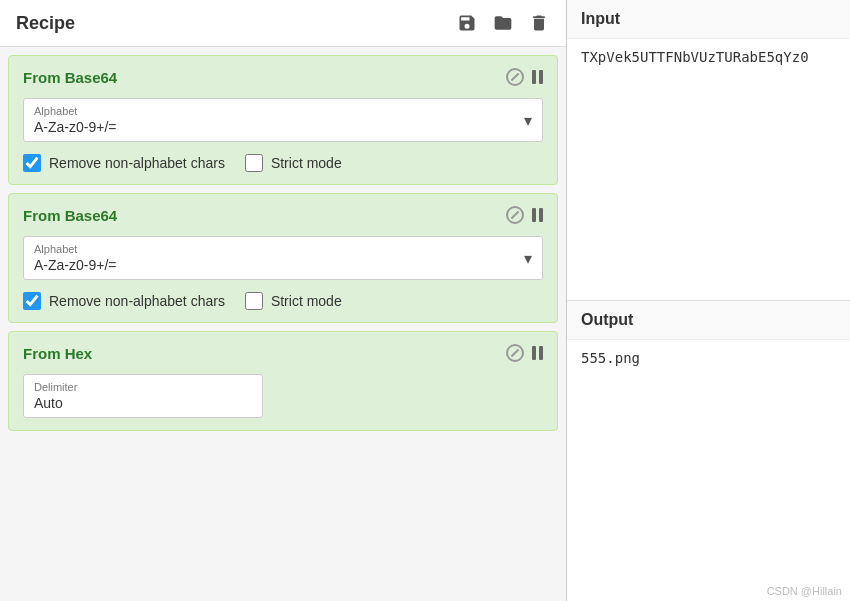  Describe the element at coordinates (283, 381) in the screenshot. I see `operation-from-hex: From Hex Delimiter Auto` at that location.